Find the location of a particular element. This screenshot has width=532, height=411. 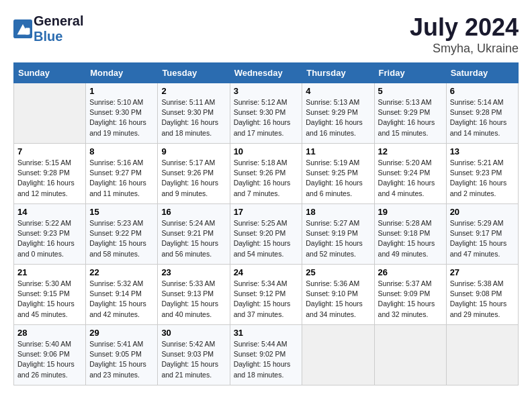

cell-info: Sunrise: 5:25 AMSunset: 9:20 PMDaylight:… is located at coordinates (266, 239).